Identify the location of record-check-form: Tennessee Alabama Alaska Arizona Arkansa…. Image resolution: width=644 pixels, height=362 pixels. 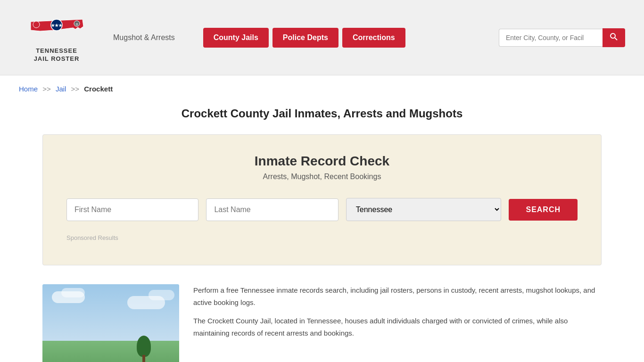
(322, 209).